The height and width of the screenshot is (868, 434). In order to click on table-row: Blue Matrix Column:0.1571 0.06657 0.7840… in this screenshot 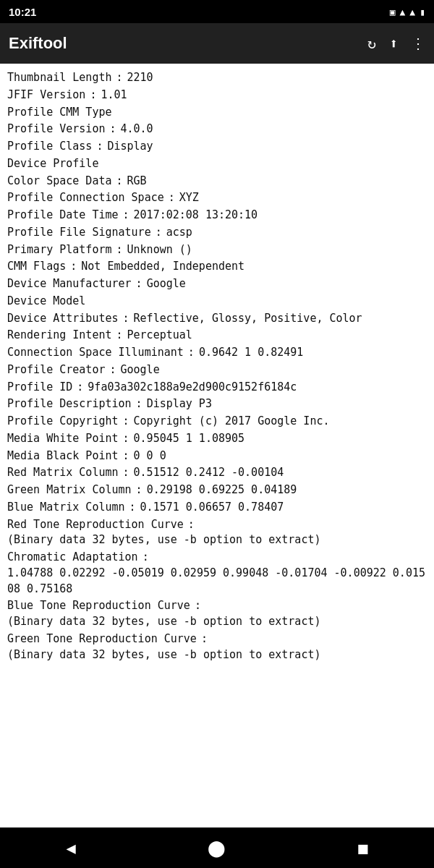, I will do `click(217, 508)`.